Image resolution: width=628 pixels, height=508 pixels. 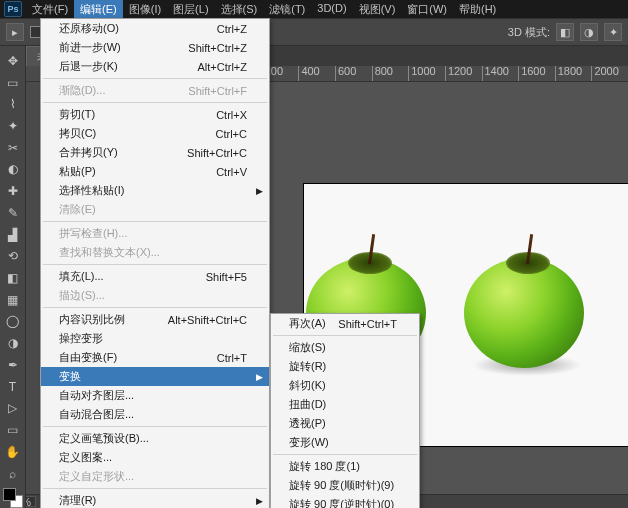 I want to click on menu-item-透视(P): 透视(P), so click(x=345, y=424).